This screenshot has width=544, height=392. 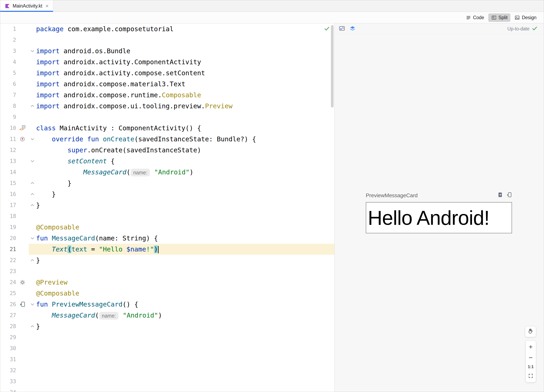 What do you see at coordinates (509, 196) in the screenshot?
I see `run-on-device-icon` at bounding box center [509, 196].